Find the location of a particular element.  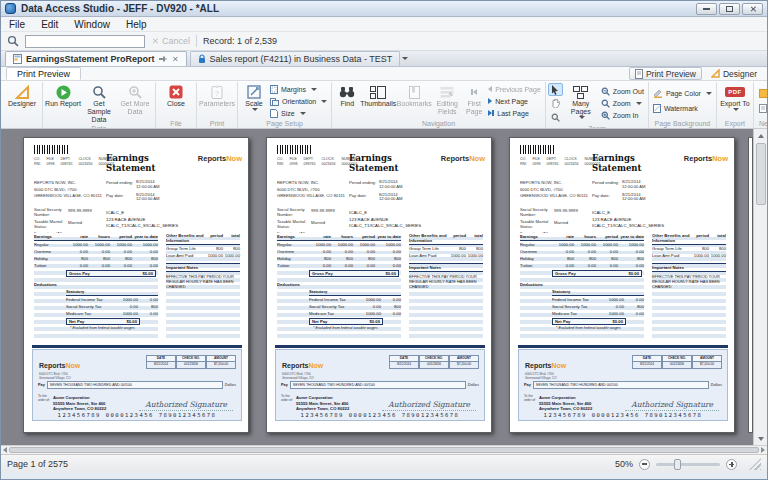

vertical-scrollbar is located at coordinates (760, 287).